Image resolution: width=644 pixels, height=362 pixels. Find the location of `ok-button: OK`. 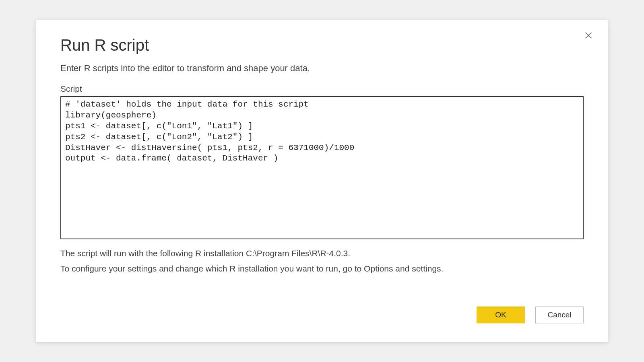

ok-button: OK is located at coordinates (501, 315).